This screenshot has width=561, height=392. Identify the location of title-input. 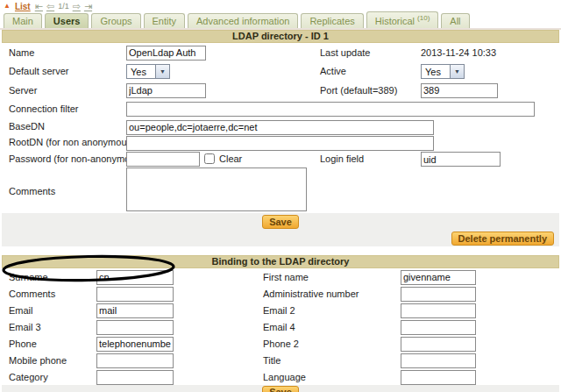
(438, 361).